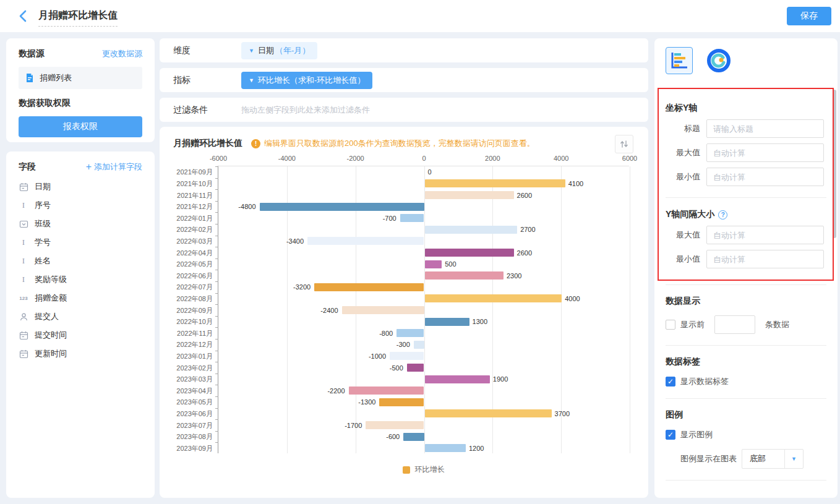 Image resolution: width=840 pixels, height=504 pixels. Describe the element at coordinates (80, 335) in the screenshot. I see `field-item: 提交时间` at that location.